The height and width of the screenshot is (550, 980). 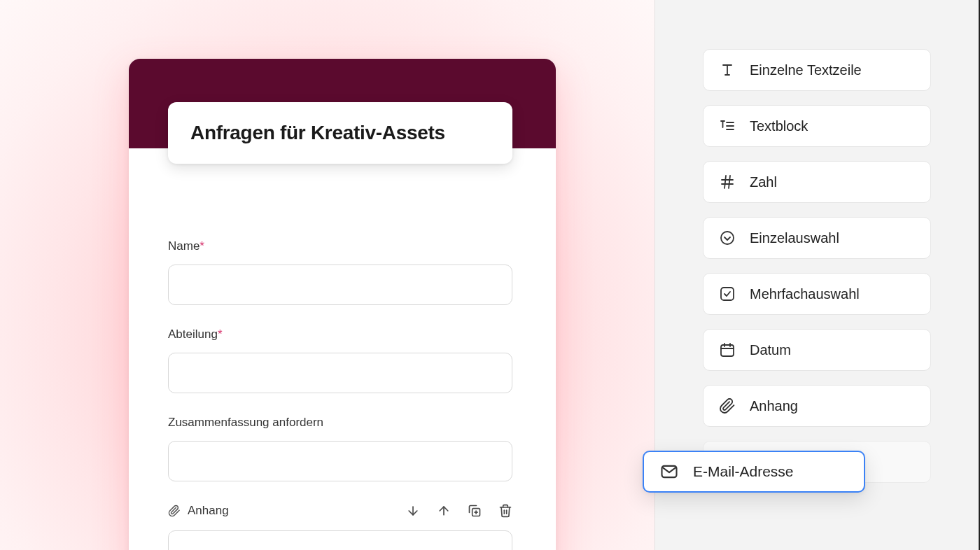 I want to click on component-single-select: Einzelauswahl, so click(x=817, y=238).